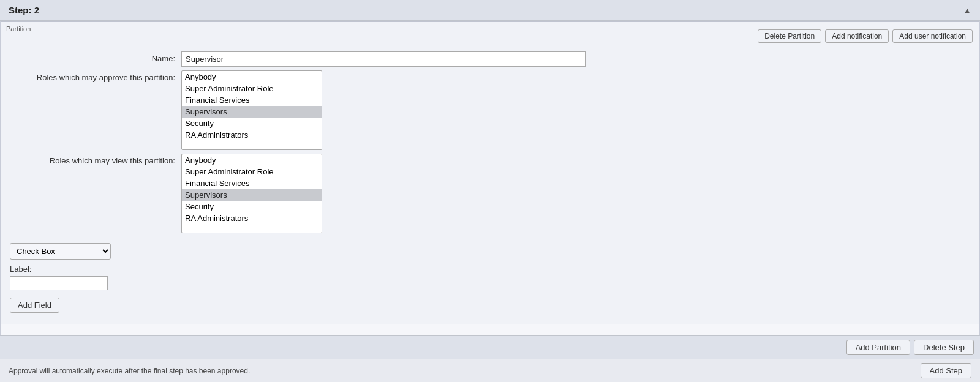 The width and height of the screenshot is (980, 382). Describe the element at coordinates (252, 110) in the screenshot. I see `approve-listbox: Anybody Super Administrator Role Financi…` at that location.